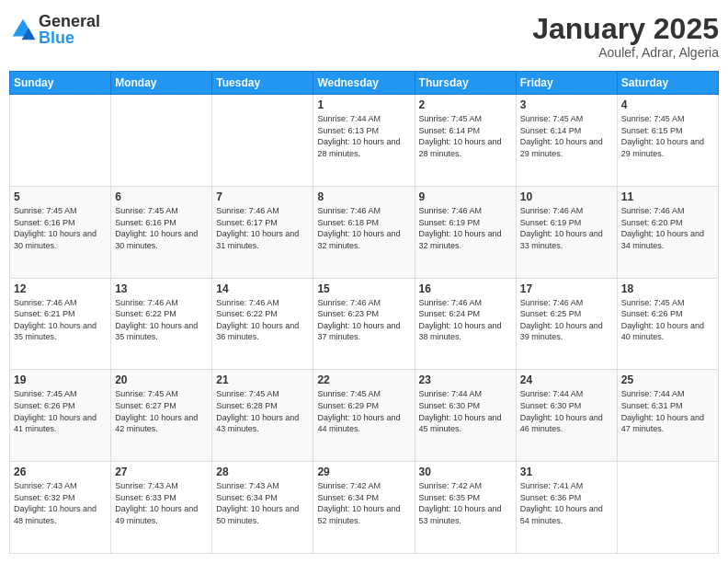  Describe the element at coordinates (70, 38) in the screenshot. I see `logo-blue: Blue` at that location.